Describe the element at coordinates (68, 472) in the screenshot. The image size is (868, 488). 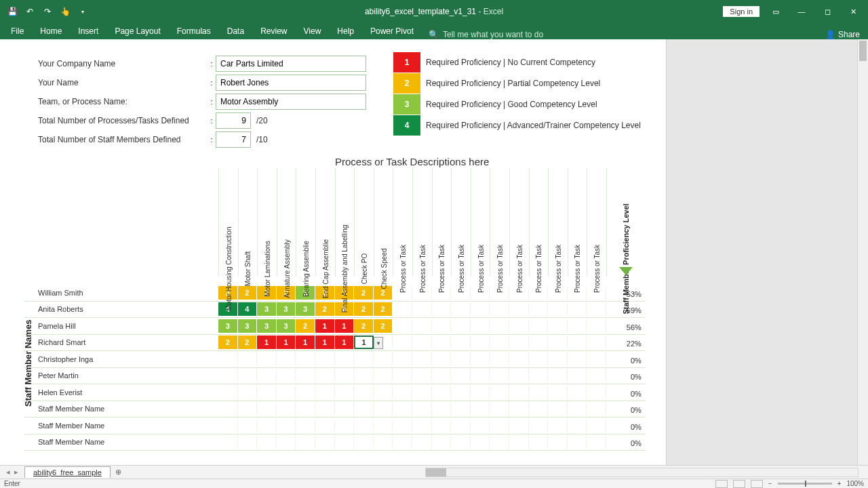
I see `sheet-tab: ability6_free_sample` at that location.